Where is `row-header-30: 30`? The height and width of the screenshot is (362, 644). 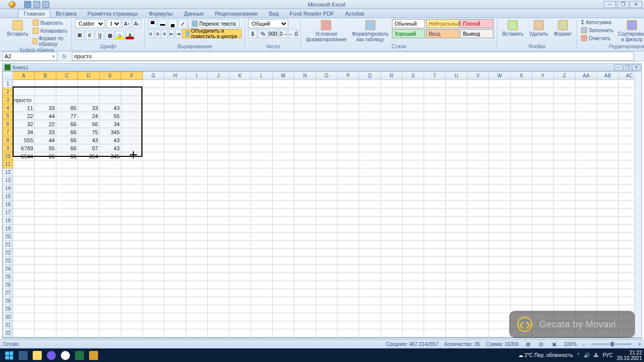 row-header-30: 30 is located at coordinates (8, 317).